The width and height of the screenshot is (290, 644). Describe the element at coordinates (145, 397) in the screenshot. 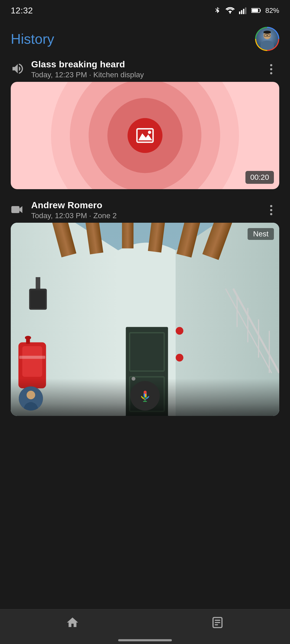

I see `camera-overlay` at that location.